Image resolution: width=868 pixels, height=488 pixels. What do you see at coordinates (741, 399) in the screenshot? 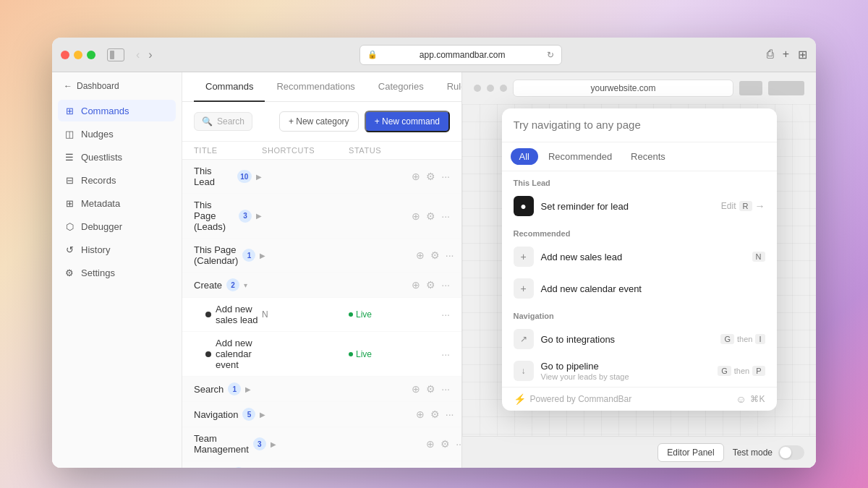
I see `smile-icon: ☺` at bounding box center [741, 399].